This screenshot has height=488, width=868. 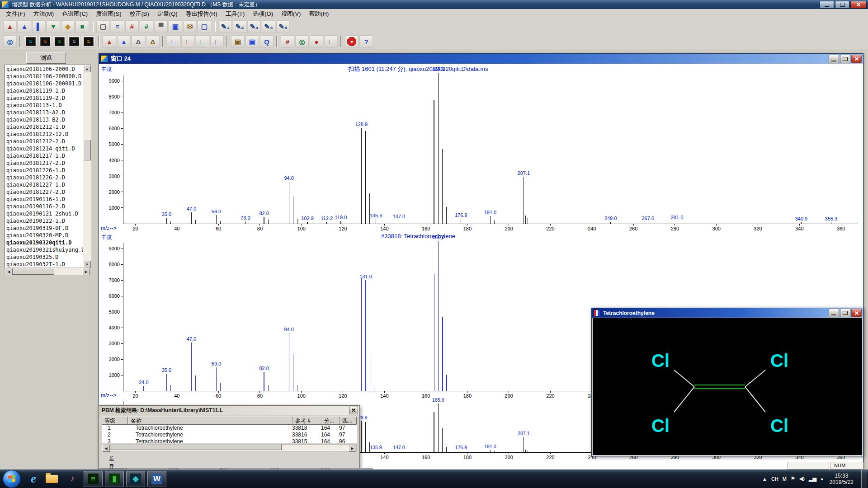 I want to click on scroll-left-icon: ◀, so click(x=106, y=448).